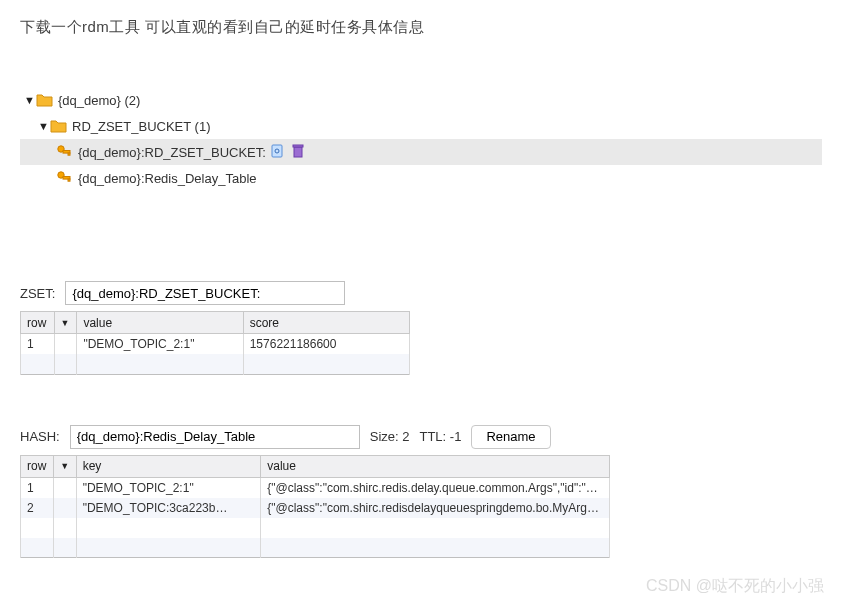 This screenshot has height=609, width=842. Describe the element at coordinates (421, 152) in the screenshot. I see `tree-key-selected: {dq_demo}:RD_ZSET_BUCKET:` at that location.